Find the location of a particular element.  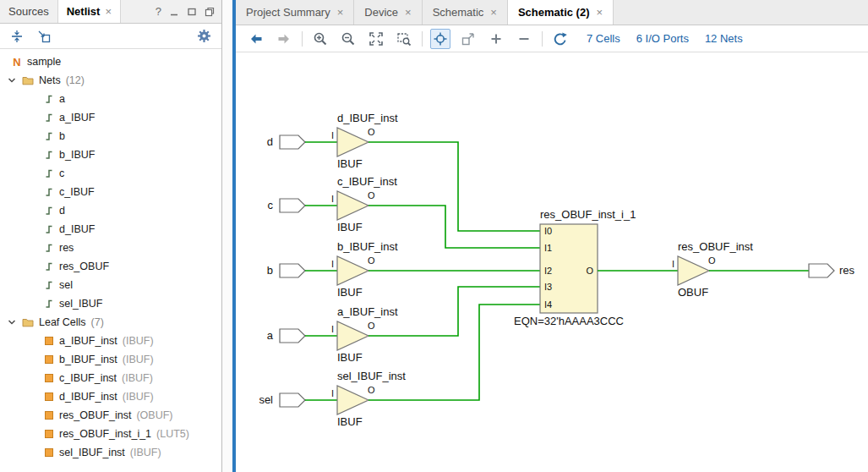

tree-group-nets: Nets (12) is located at coordinates (111, 80).